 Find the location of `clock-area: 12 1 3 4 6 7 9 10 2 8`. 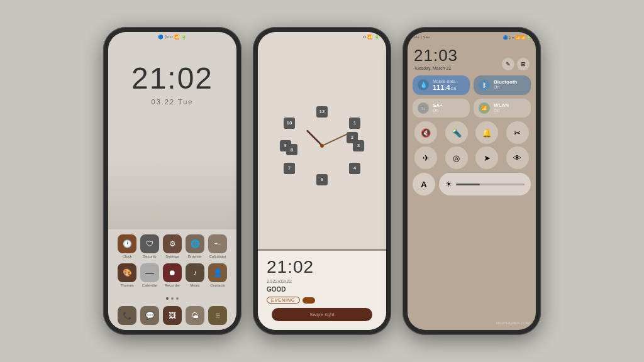

clock-area: 12 1 3 4 6 7 9 10 2 8 is located at coordinates (322, 146).